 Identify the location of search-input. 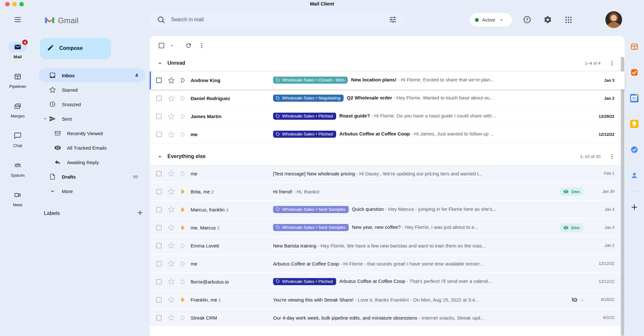
(280, 20).